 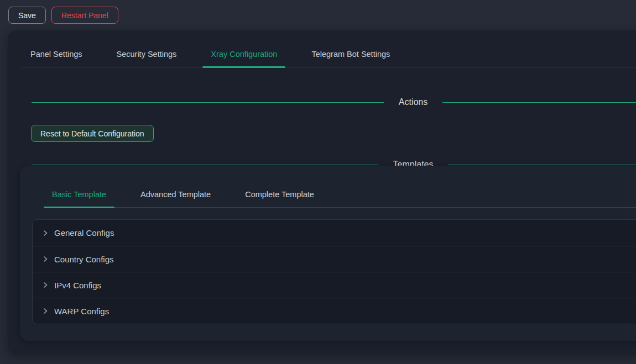 I want to click on save-button: Save, so click(x=27, y=15).